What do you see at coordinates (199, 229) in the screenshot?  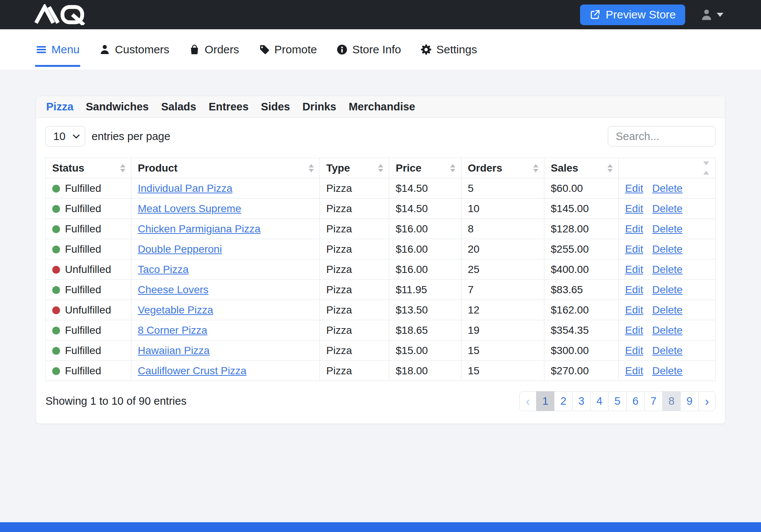 I see `product-link: Chicken Parmigiana Pizza` at bounding box center [199, 229].